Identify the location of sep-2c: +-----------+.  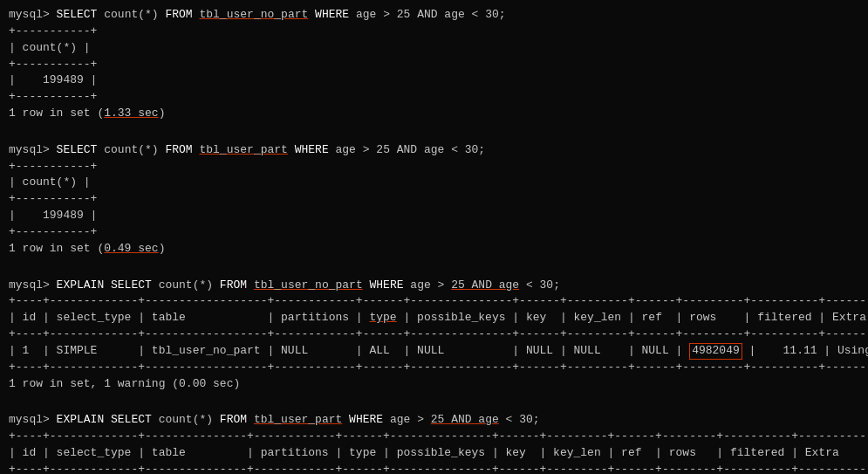
(434, 232).